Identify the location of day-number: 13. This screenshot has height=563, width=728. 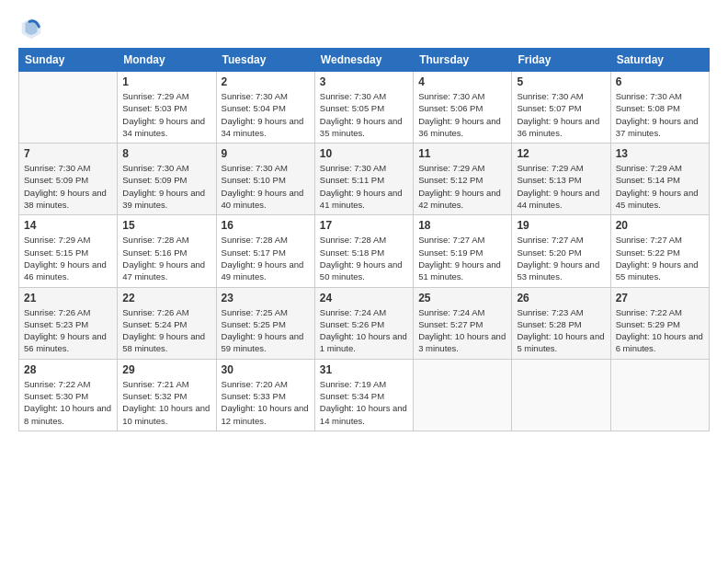
(660, 154).